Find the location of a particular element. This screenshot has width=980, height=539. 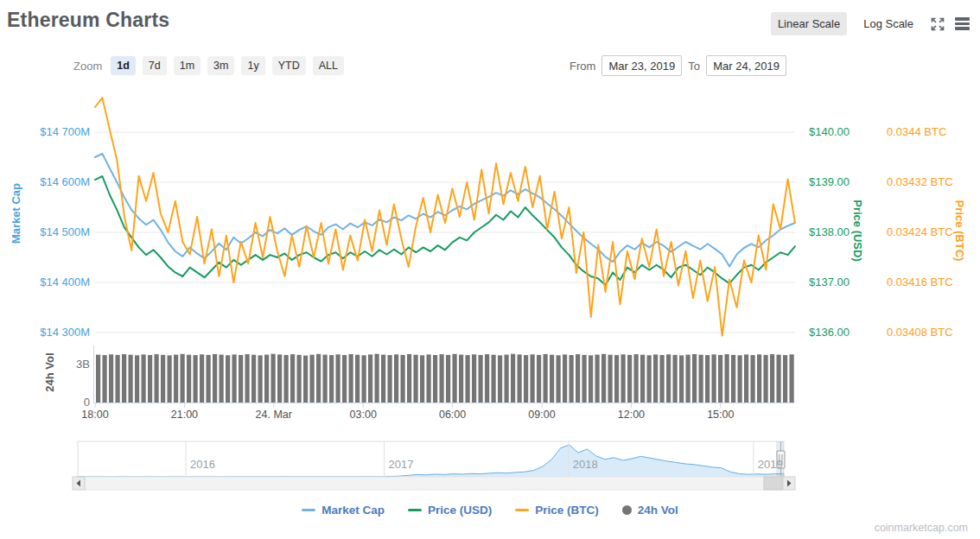

scrollbar-thumb is located at coordinates (773, 484).